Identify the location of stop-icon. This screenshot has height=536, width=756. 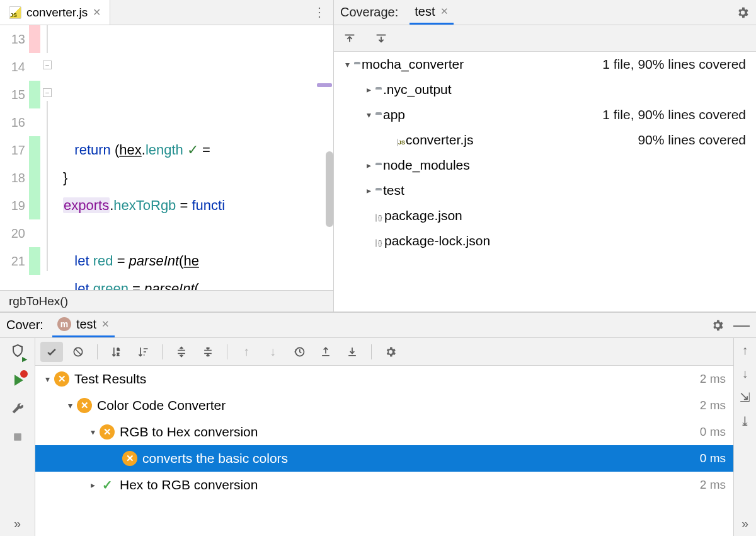
(18, 439).